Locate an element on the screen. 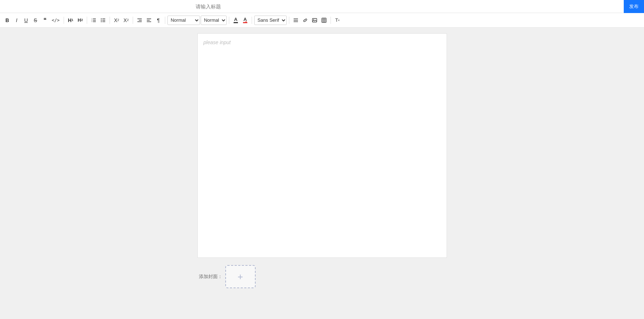 The width and height of the screenshot is (644, 319). h2-button: H2 is located at coordinates (80, 20).